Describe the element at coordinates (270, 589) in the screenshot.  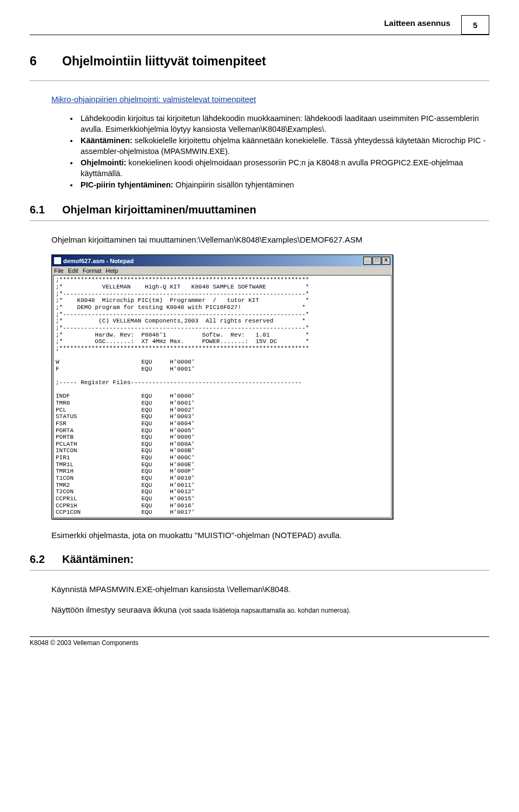
I see `paragraph-compile-1: Käynnistä MPASMWIN.EXE-ohjelman kansiost…` at that location.